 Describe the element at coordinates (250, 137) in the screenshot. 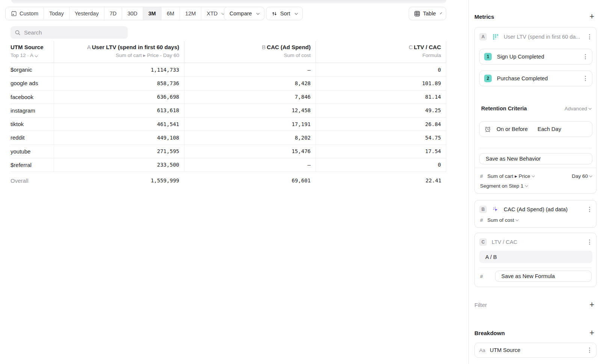

I see `cell-value: 8,202` at that location.